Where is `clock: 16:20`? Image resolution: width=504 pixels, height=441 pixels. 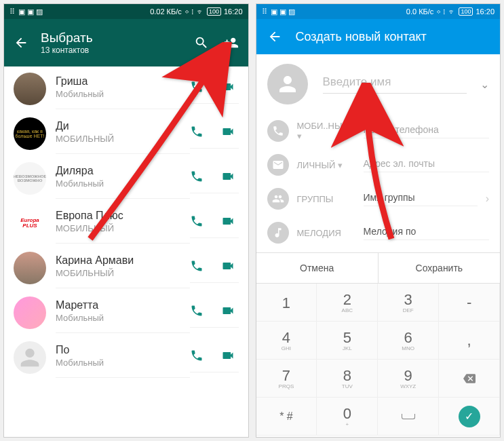
clock: 16:20 is located at coordinates (485, 12).